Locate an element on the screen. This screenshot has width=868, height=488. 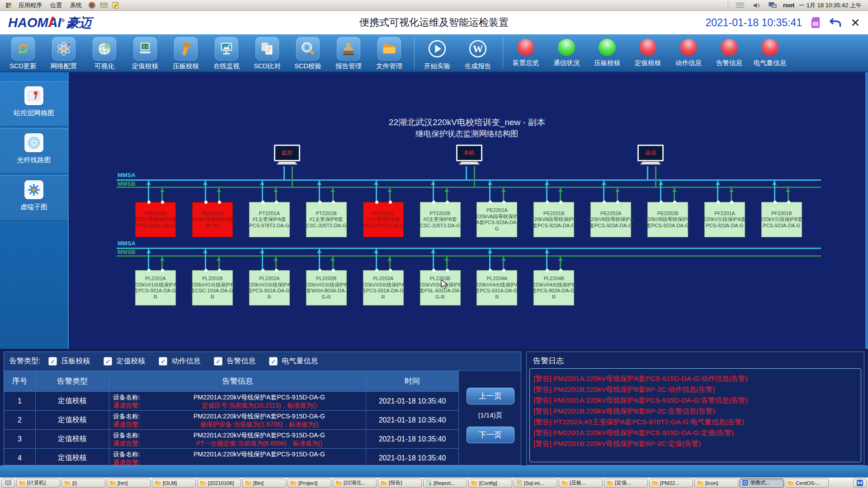
toolbar-button-globe: 可视化 is located at coordinates (104, 53).